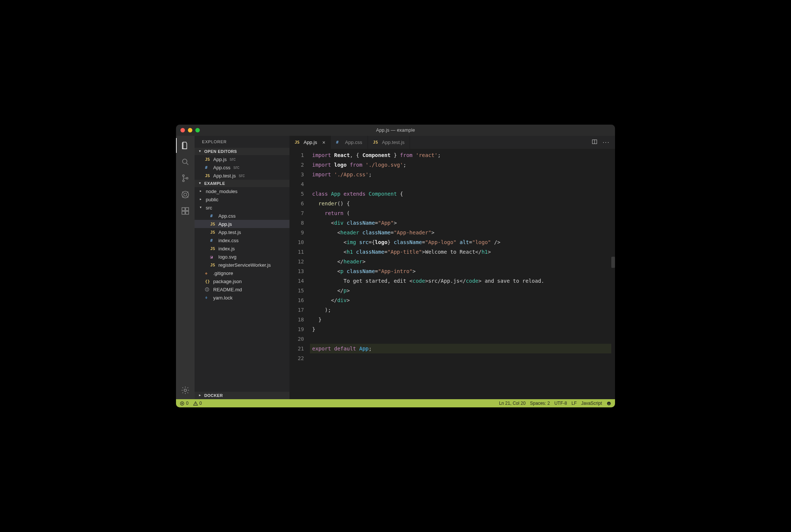  What do you see at coordinates (227, 249) in the screenshot?
I see `file-name: index.js` at bounding box center [227, 249].